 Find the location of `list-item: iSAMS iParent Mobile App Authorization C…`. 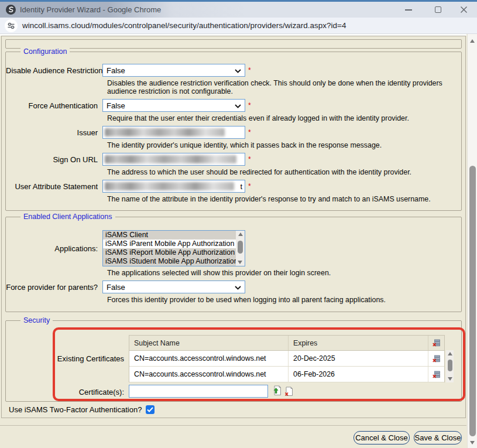

list-item: iSAMS iParent Mobile App Authorization C… is located at coordinates (170, 244).